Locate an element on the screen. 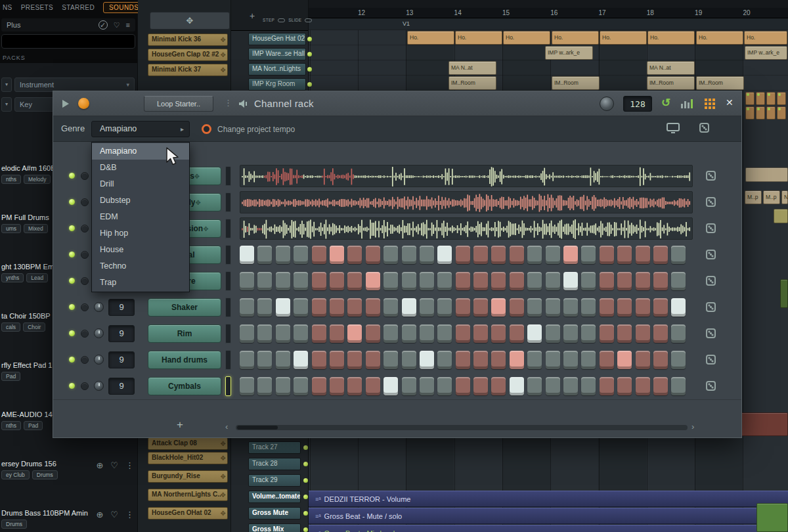 The image size is (788, 532). add-to-project-icon: ⊕ is located at coordinates (100, 515).